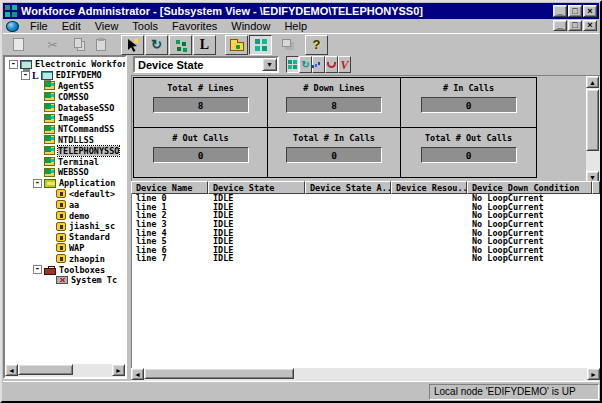 The width and height of the screenshot is (602, 403). What do you see at coordinates (52, 45) in the screenshot?
I see `cut-button: ✂` at bounding box center [52, 45].